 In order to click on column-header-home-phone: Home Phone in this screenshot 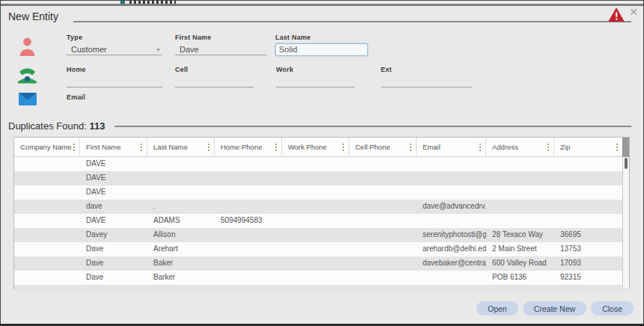, I will do `click(248, 147)`.